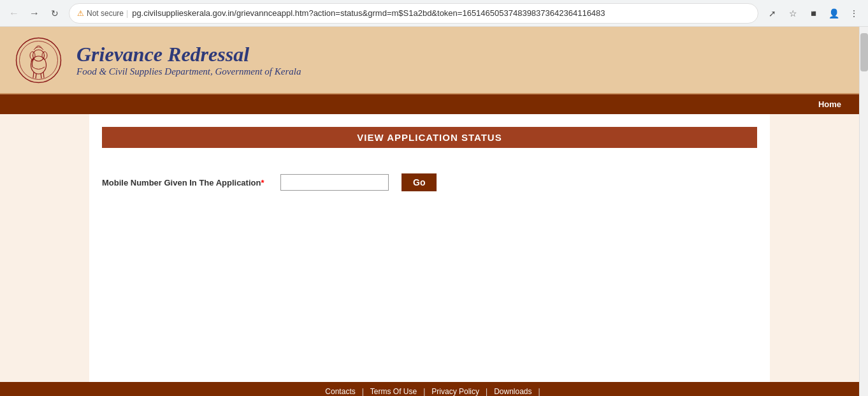 The image size is (868, 396). I want to click on scrollbar-track, so click(864, 212).